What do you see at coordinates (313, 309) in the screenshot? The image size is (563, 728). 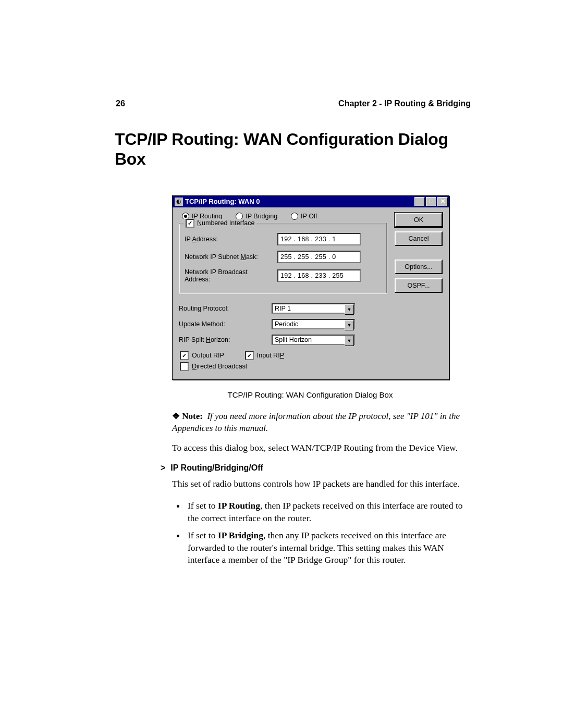 I see `routing-protocol-select: RIP 1 ▼` at bounding box center [313, 309].